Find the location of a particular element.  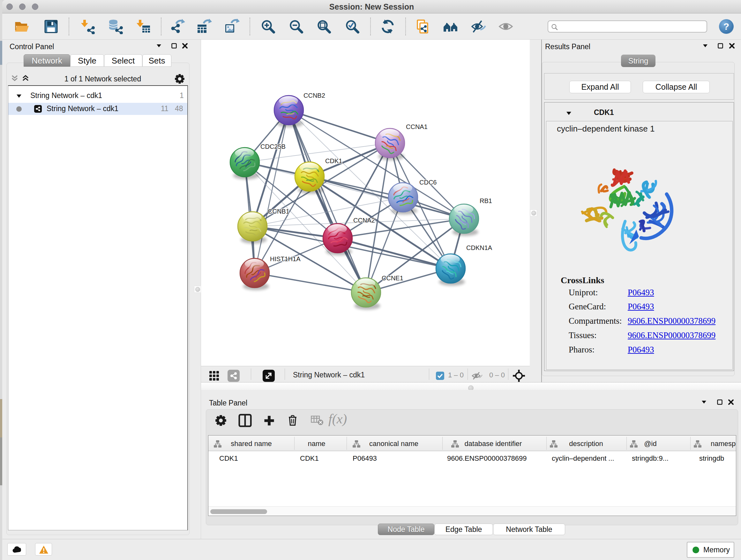

svg-text: HIST1H1A is located at coordinates (285, 259).